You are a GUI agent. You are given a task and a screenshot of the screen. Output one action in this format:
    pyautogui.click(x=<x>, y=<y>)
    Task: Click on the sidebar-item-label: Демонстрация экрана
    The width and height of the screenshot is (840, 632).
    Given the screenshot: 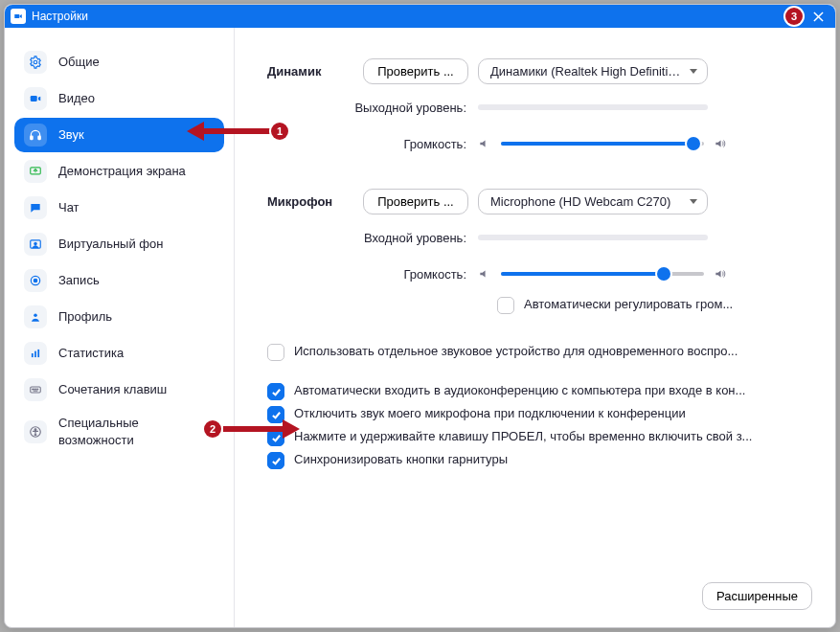 What is the action you would take?
    pyautogui.click(x=123, y=171)
    